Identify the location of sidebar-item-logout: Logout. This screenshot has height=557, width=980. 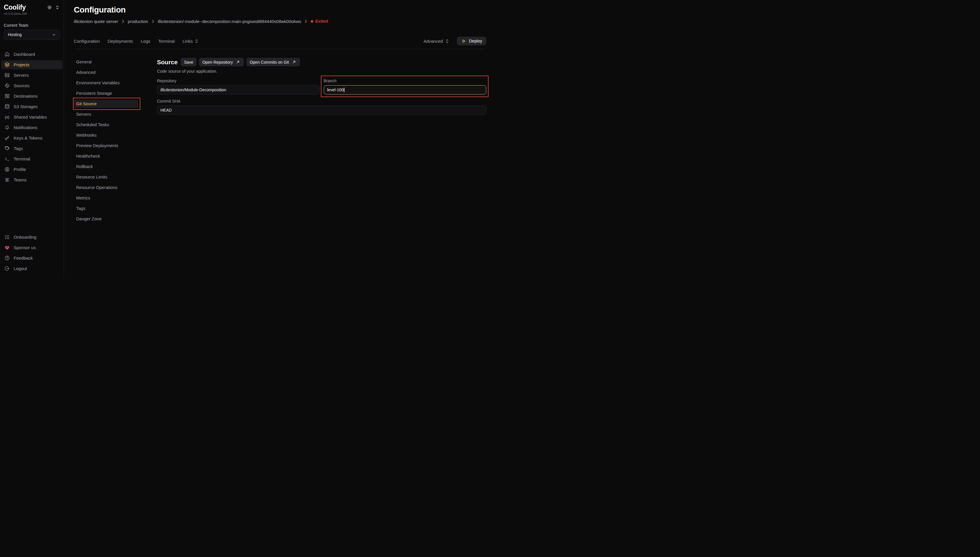
(32, 269).